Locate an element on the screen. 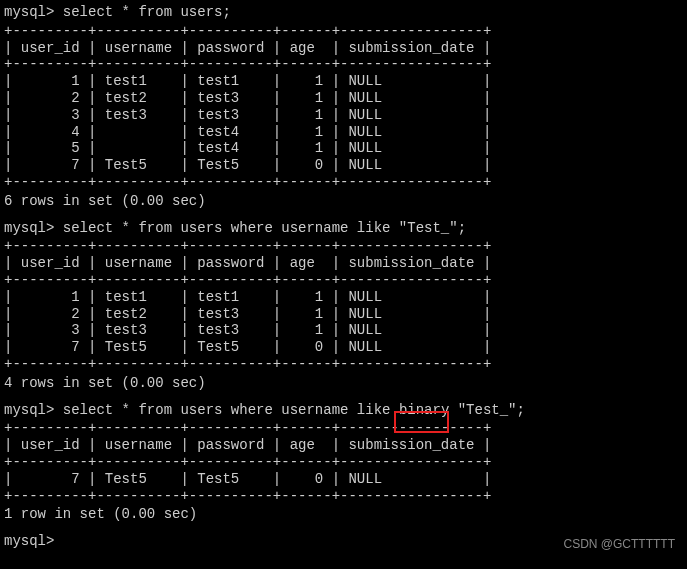 The image size is (687, 569). watermark: CSDN @GCTTTTTT is located at coordinates (620, 544).